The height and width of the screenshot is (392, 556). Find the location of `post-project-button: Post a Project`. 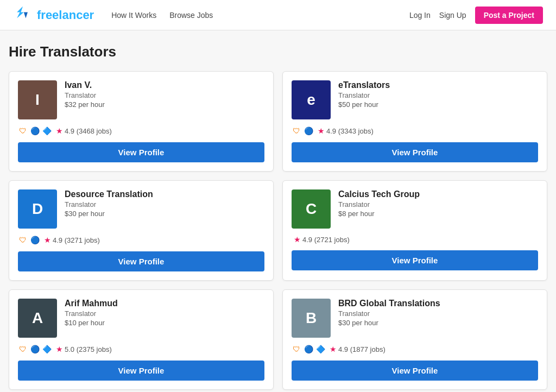

post-project-button: Post a Project is located at coordinates (509, 15).